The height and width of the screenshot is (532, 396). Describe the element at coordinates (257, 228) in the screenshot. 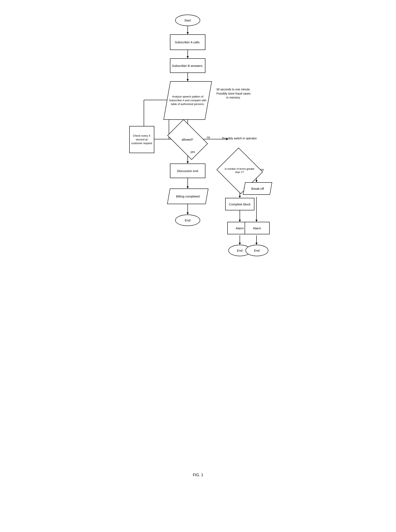

I see `alarm2-shape: Alarm` at that location.